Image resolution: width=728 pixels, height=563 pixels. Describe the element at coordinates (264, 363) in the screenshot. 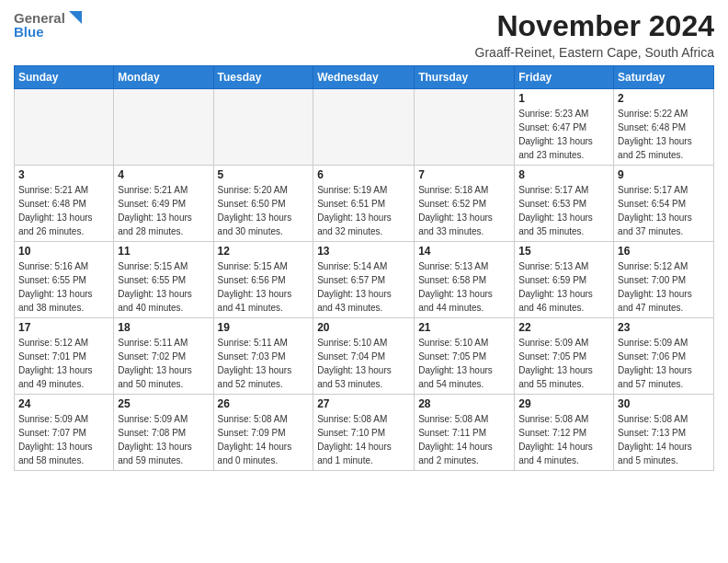

I see `day-info: Sunrise: 5:11 AM Sunset: 7:03 PM Dayligh…` at that location.